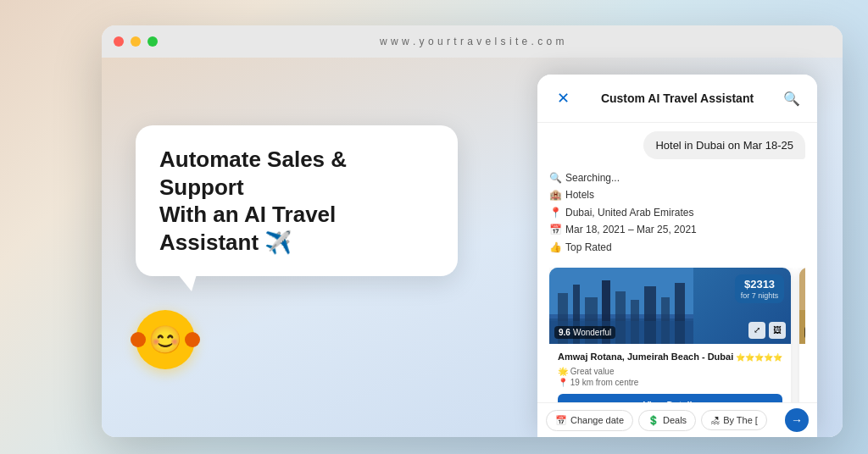 The width and height of the screenshot is (868, 454). Describe the element at coordinates (677, 213) in the screenshot. I see `ai-response: 🔍 Searching... 🏨 Hotels 📍 Dubai, United …` at that location.